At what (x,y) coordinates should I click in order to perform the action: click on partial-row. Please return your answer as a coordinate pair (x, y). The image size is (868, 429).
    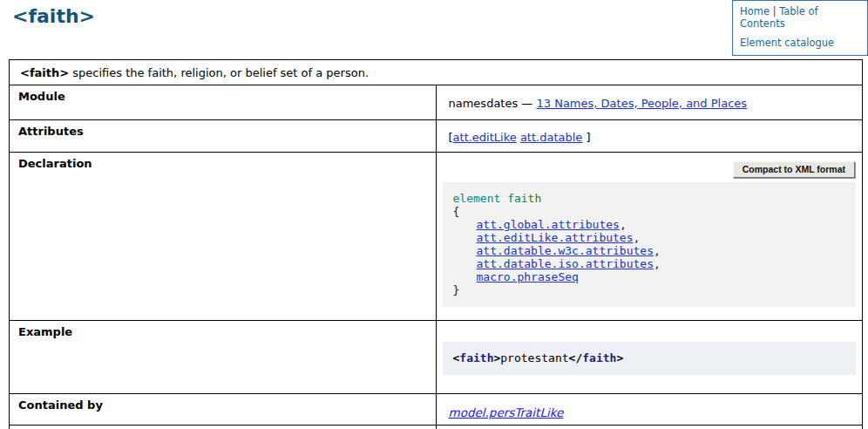
    Looking at the image, I should click on (436, 427).